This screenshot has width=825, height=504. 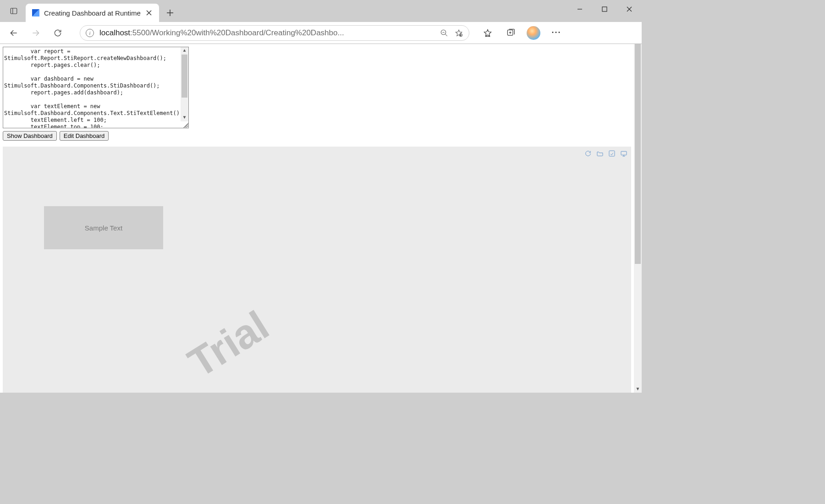 I want to click on edit-dashboard-button: Edit Dashboard, so click(x=84, y=136).